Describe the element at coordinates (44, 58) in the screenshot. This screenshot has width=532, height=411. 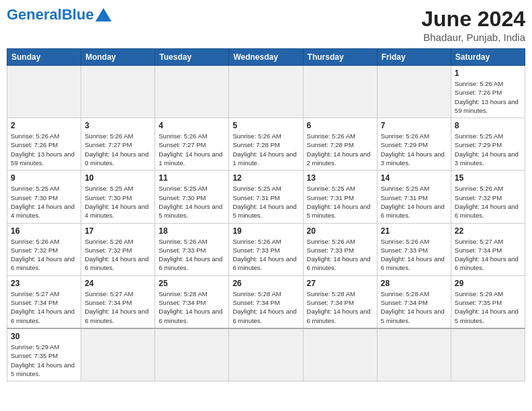
I see `col-sunday: Sunday` at that location.